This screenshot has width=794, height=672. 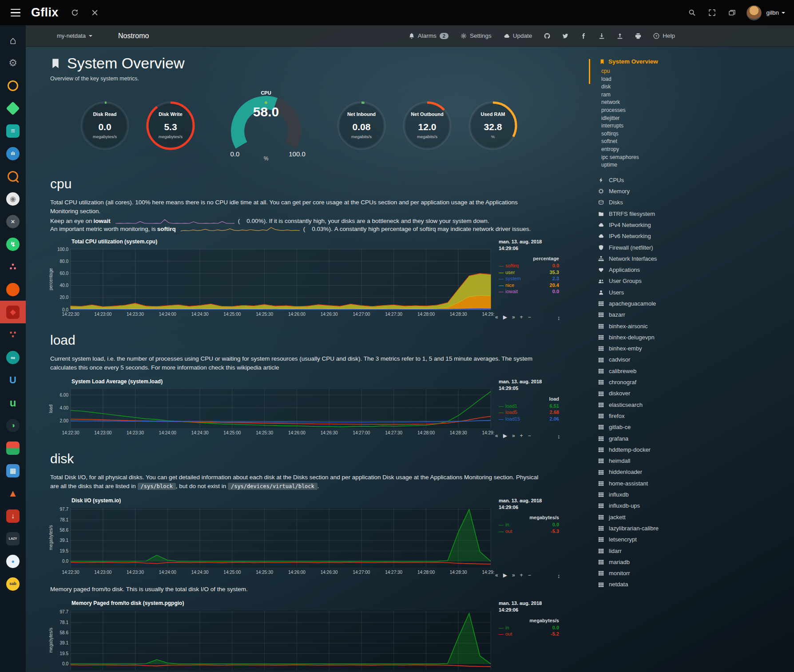 I want to click on fullscreen-icon, so click(x=712, y=12).